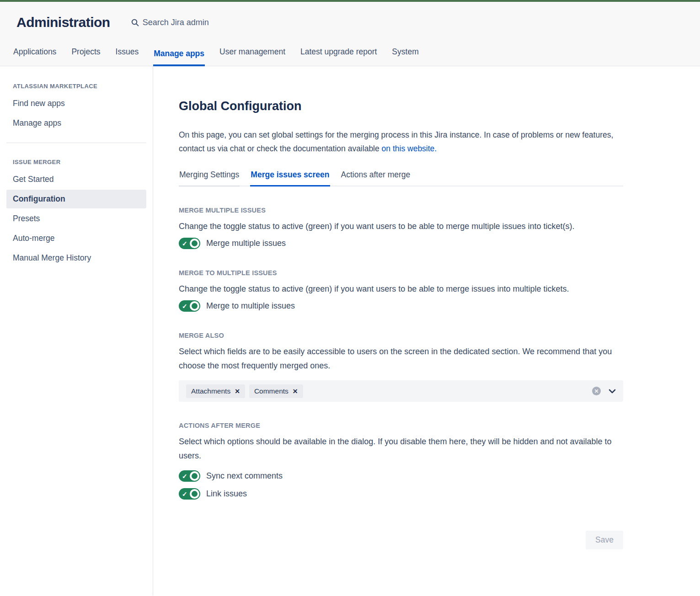 Image resolution: width=700 pixels, height=596 pixels. I want to click on link-issues-toggle: ✓, so click(189, 494).